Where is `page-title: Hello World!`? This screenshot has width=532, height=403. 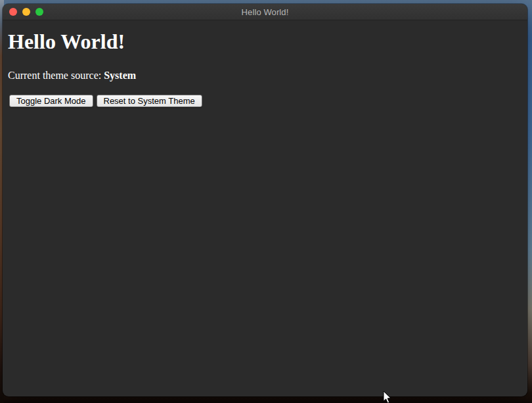 page-title: Hello World! is located at coordinates (265, 42).